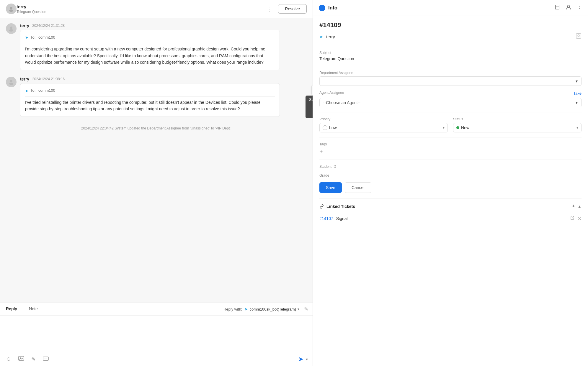  I want to click on reply-footer: ☺ ✎ ➤ ▾, so click(156, 359).